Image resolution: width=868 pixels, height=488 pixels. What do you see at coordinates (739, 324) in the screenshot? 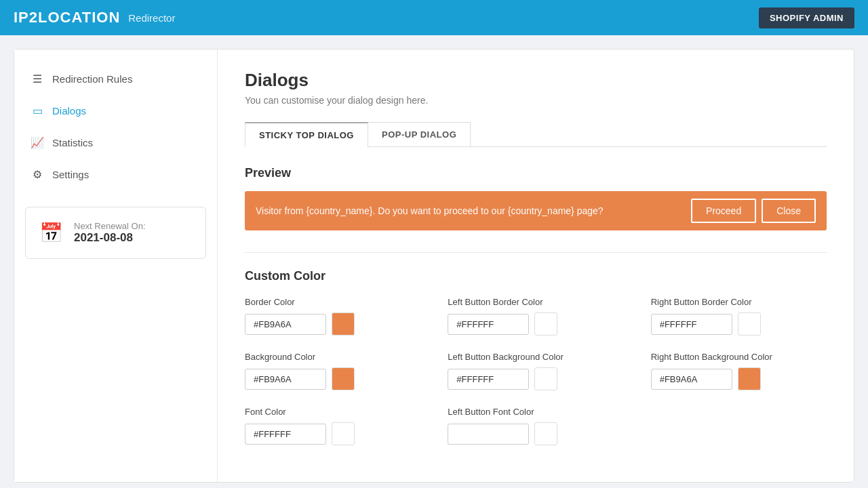
I see `right-button-border-input-row` at bounding box center [739, 324].